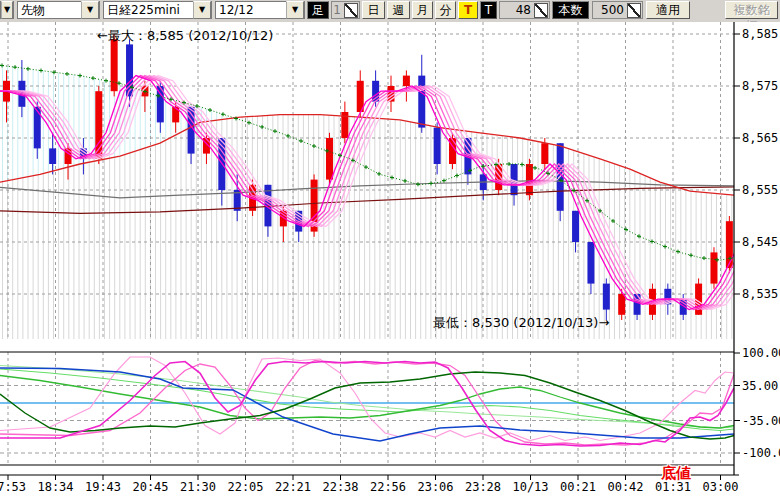 This screenshot has width=780, height=500. Describe the element at coordinates (13, 487) in the screenshot. I see `svg-text: 17:53` at that location.